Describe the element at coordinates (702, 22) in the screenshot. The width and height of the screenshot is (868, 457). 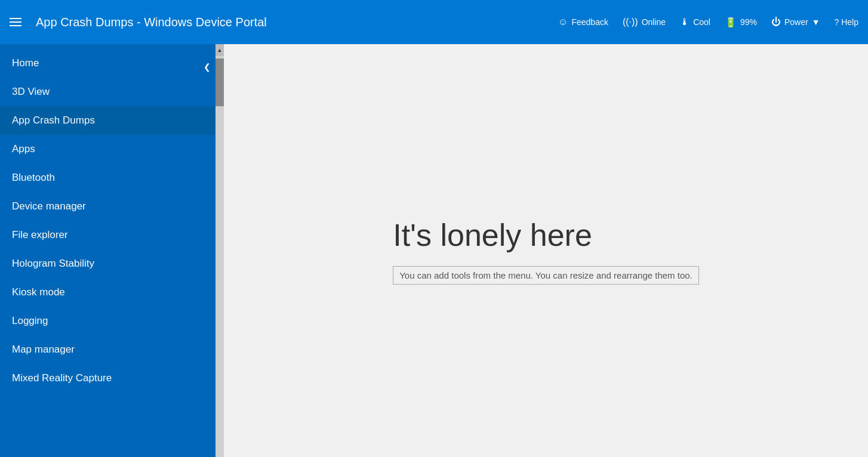
I see `cool-label: Cool` at that location.